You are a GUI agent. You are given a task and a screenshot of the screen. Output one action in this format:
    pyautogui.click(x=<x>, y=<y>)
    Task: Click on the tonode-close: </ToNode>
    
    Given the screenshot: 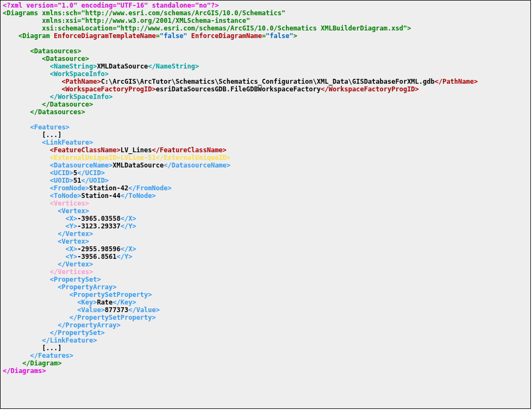 What is the action you would take?
    pyautogui.click(x=138, y=196)
    